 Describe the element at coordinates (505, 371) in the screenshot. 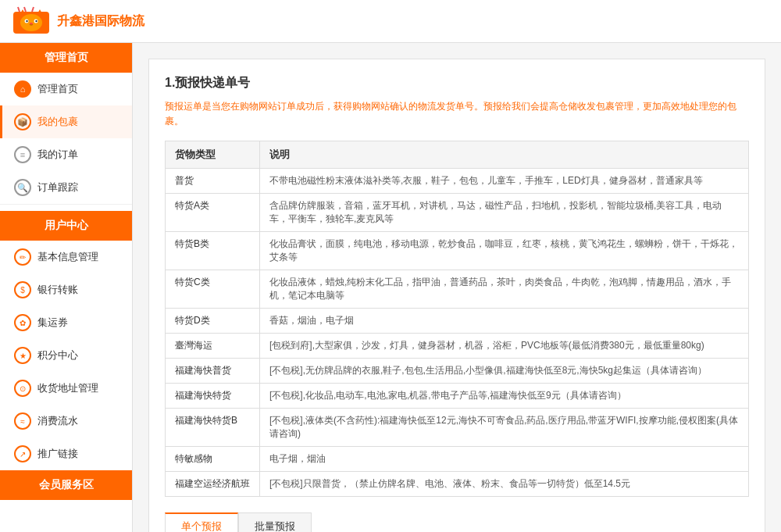

I see `goods-desc: [不包税],无仿牌品牌的衣服,鞋子,包包,生活用品,小型像俱,福建海快低至8元,…` at that location.